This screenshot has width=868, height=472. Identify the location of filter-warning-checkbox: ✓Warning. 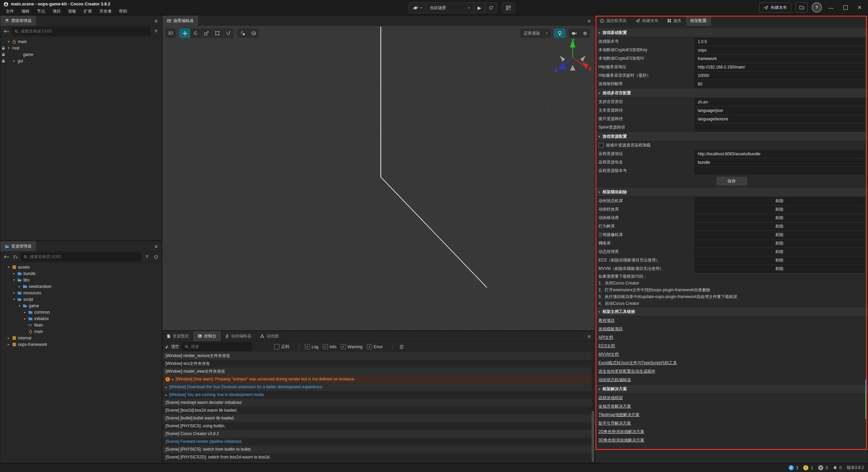
(352, 347).